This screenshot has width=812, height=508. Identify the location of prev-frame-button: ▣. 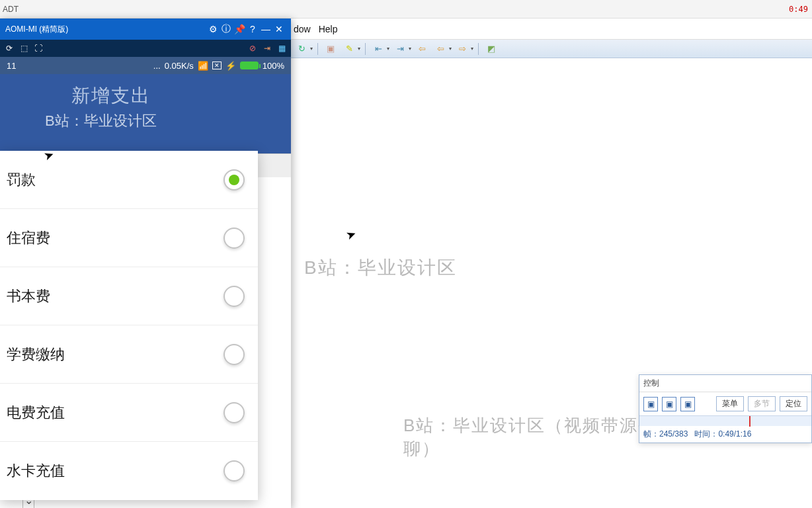
(651, 404).